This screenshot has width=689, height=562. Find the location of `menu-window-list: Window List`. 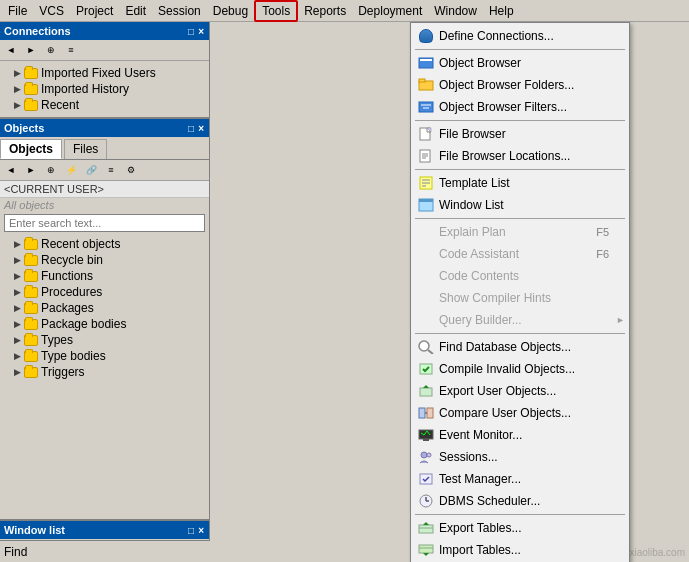

menu-window-list: Window List is located at coordinates (520, 205).